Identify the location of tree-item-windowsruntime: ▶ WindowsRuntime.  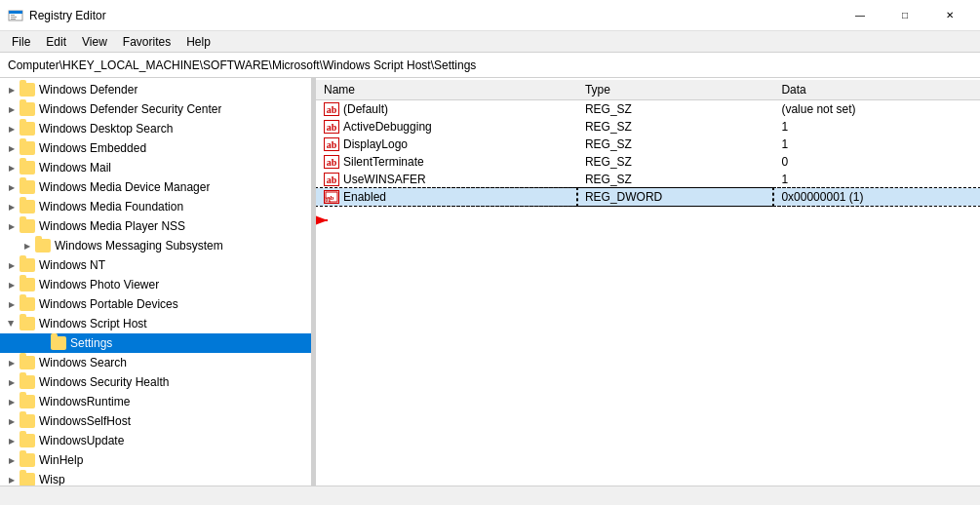
(156, 402).